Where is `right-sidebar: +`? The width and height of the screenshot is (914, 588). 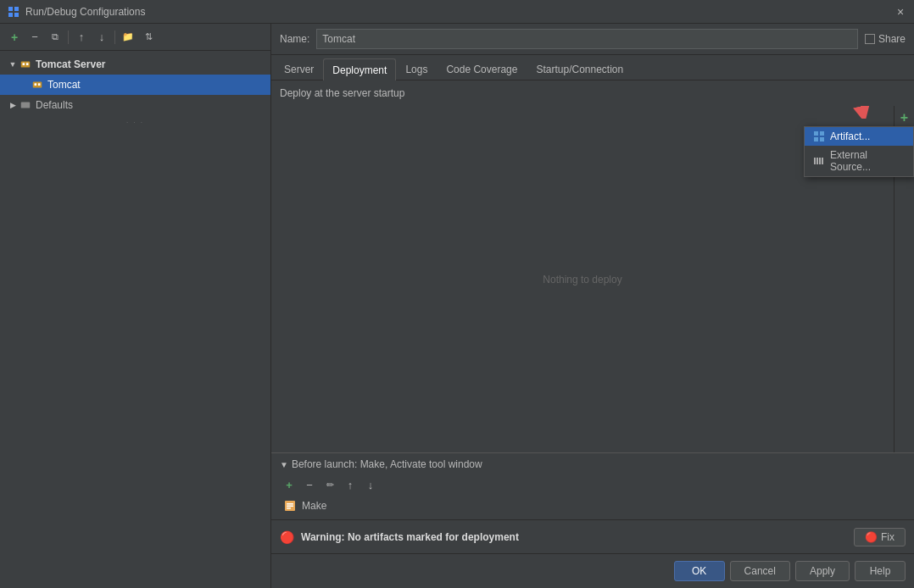 right-sidebar: + is located at coordinates (904, 280).